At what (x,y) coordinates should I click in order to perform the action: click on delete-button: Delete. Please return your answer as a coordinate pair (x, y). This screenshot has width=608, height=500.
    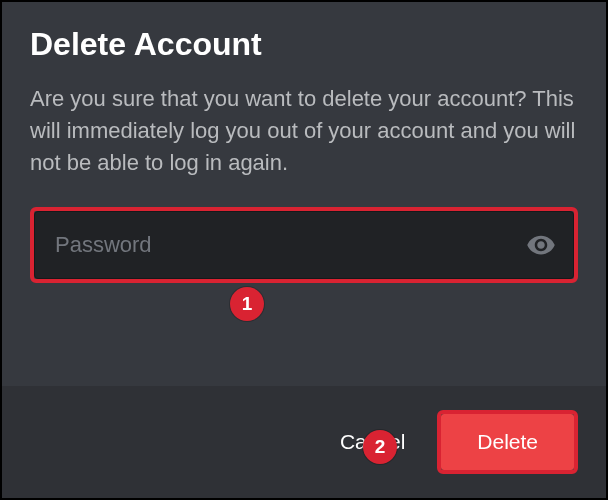
    Looking at the image, I should click on (508, 442).